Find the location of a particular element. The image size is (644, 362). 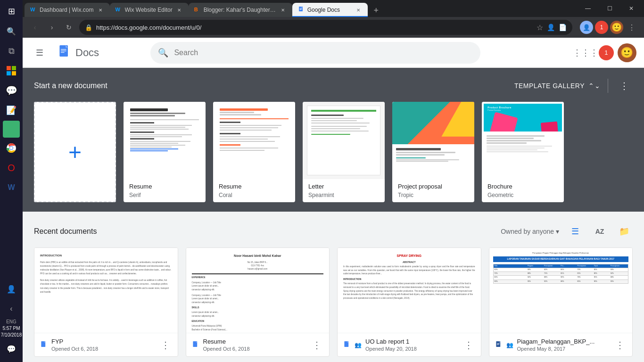

sort-button: AZ is located at coordinates (600, 231).